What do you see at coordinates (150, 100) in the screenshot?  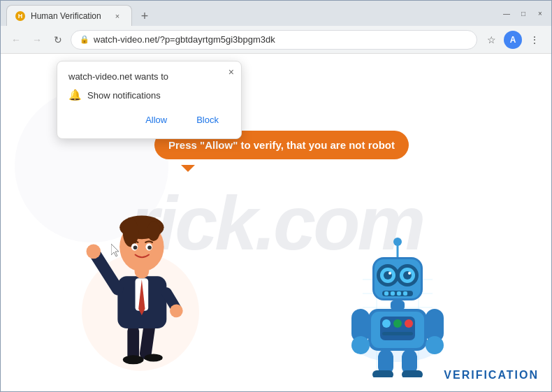 I see `notification-popup: × watch-video.net wants to 🔔 Show notifi…` at bounding box center [150, 100].